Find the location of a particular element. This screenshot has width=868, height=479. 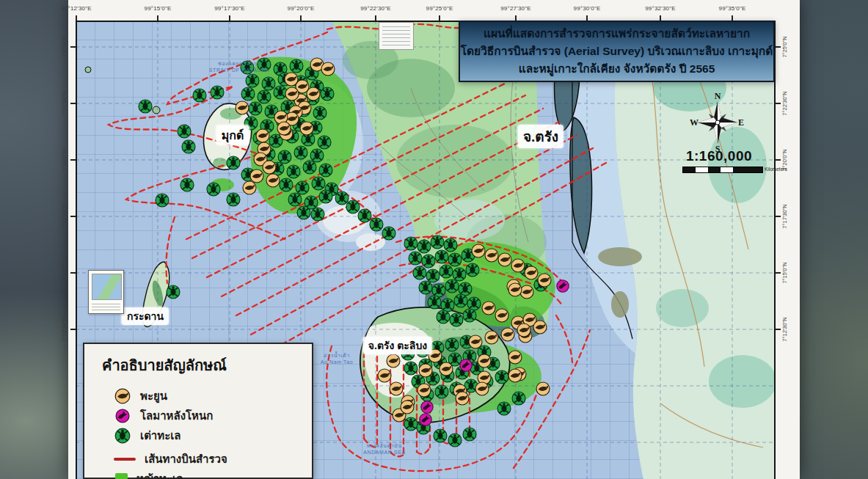

longitude-label: 99°35'0"E is located at coordinates (732, 9).